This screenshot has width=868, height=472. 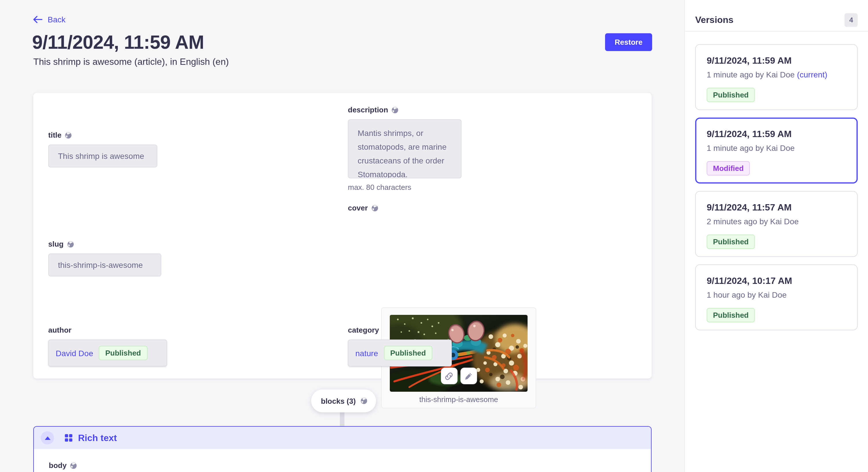 I want to click on author-field-label: author, so click(x=60, y=330).